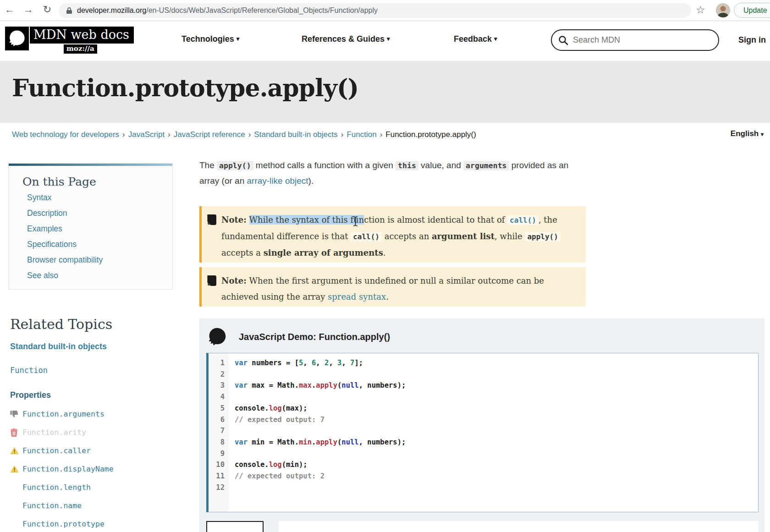 This screenshot has width=770, height=532. I want to click on sidebar-link-function-name: Function.name, so click(52, 506).